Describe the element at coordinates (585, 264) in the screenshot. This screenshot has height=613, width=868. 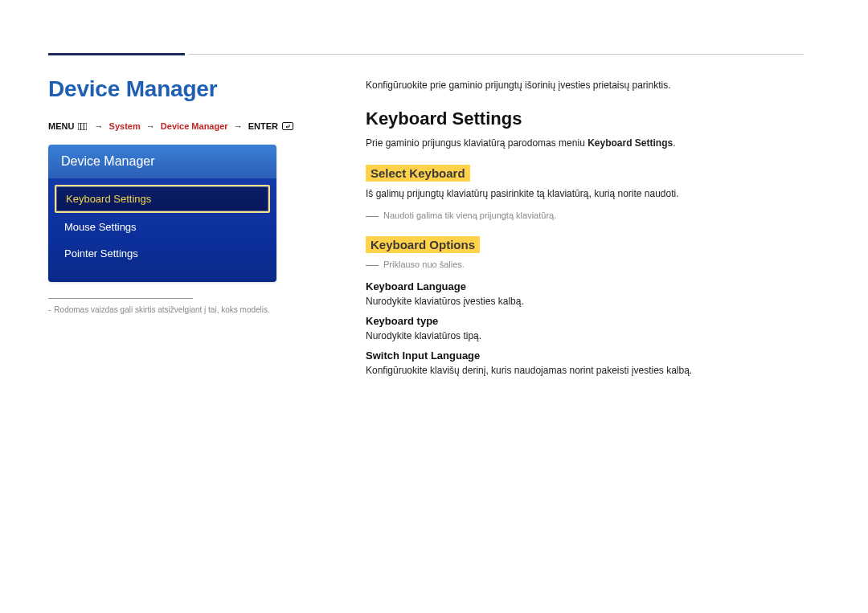
I see `keyboard-options-note: Priklauso nuo šalies.` at that location.